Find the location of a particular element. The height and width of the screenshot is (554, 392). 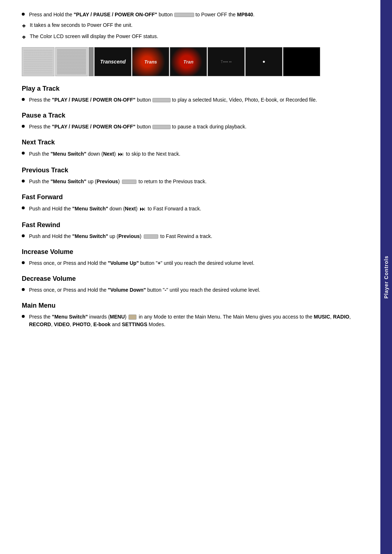

heading-previous-track: Previous Track is located at coordinates (187, 171).